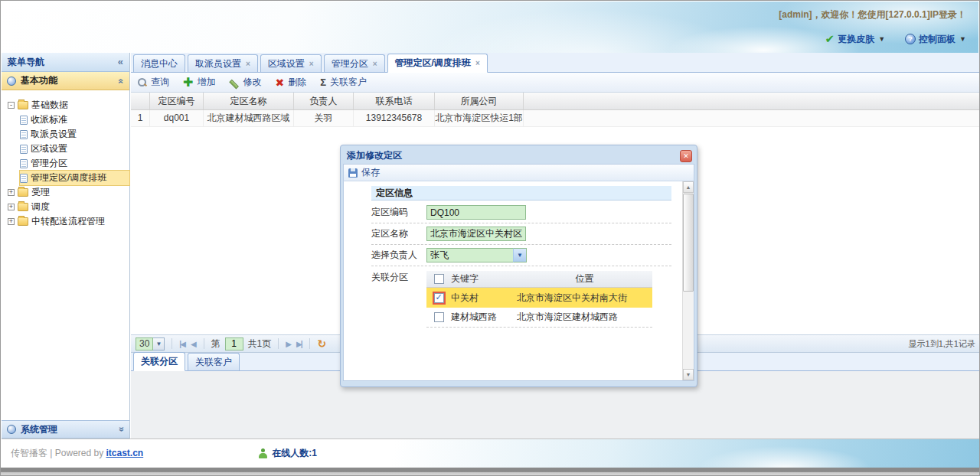  Describe the element at coordinates (122, 430) in the screenshot. I see `expand-chevron-icon: «` at that location.